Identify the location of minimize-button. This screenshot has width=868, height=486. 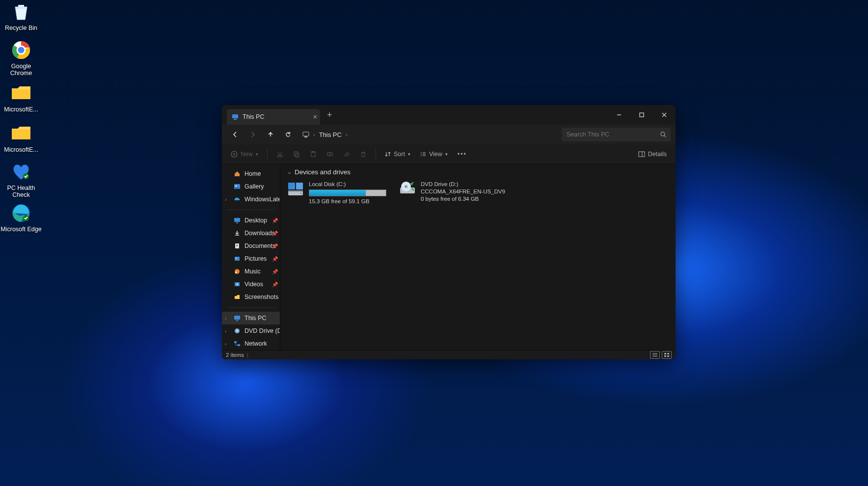
(619, 115).